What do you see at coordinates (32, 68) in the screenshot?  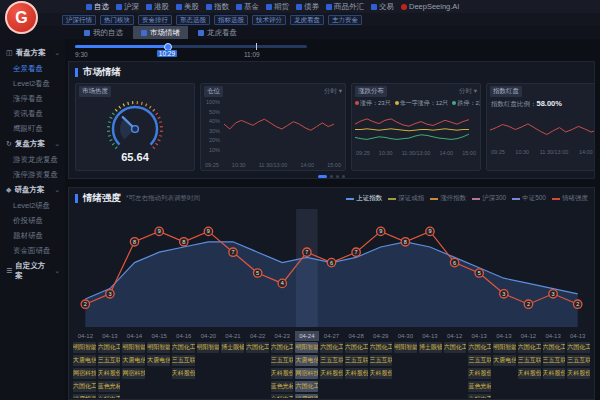 I see `sidebar-item: 全景看盘` at bounding box center [32, 68].